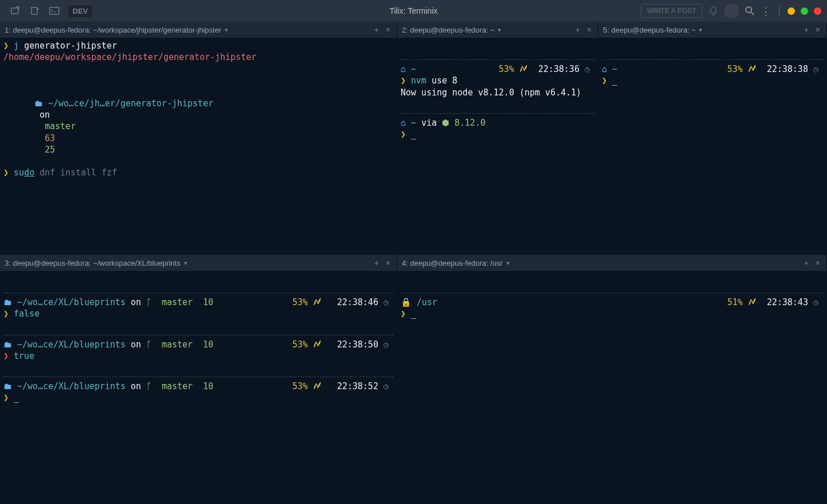 Image resolution: width=827 pixels, height=504 pixels. What do you see at coordinates (731, 11) in the screenshot?
I see `titlebar-right: WRITE A POST ⋮` at bounding box center [731, 11].